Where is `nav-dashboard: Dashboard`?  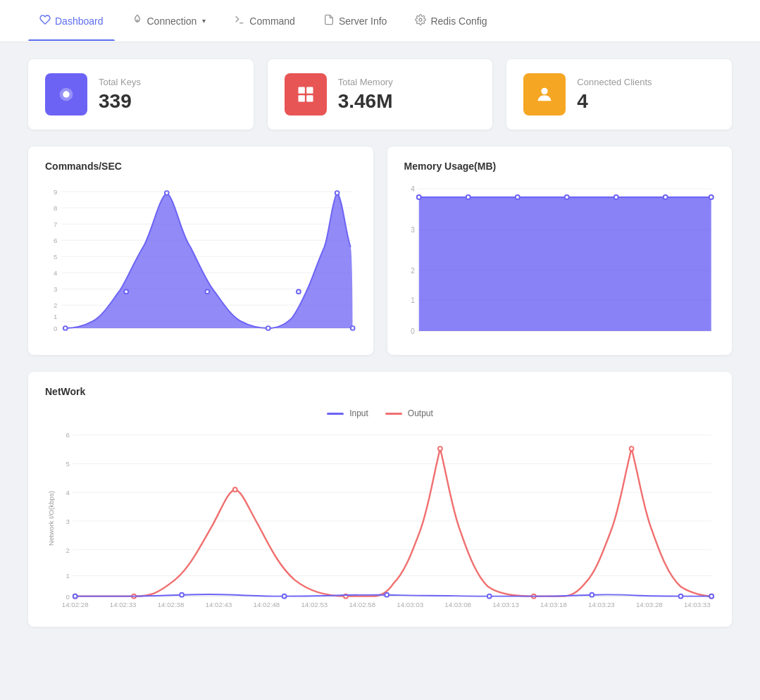 nav-dashboard: Dashboard is located at coordinates (72, 21).